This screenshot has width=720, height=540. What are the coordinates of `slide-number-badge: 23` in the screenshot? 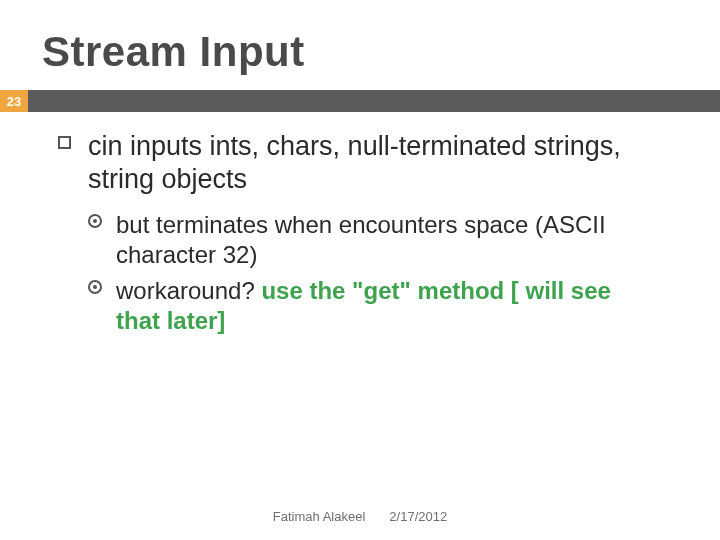 It's located at (14, 101).